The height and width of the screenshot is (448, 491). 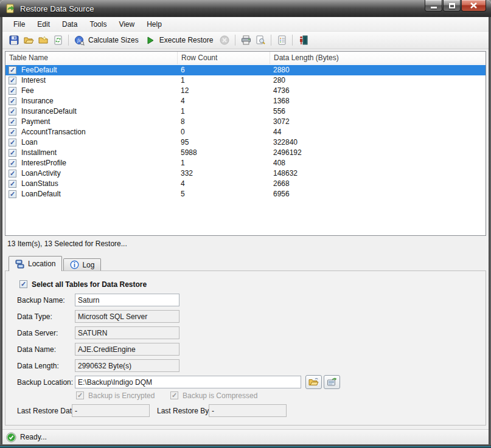 What do you see at coordinates (246, 163) in the screenshot?
I see `table-row: ✓ InterestProfile 1 408` at bounding box center [246, 163].